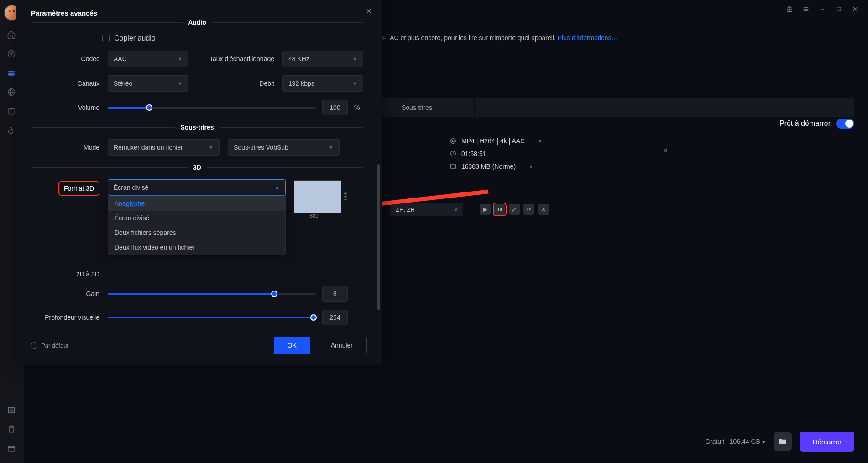 The image size is (868, 463). I want to click on play-icon: ▶, so click(485, 209).